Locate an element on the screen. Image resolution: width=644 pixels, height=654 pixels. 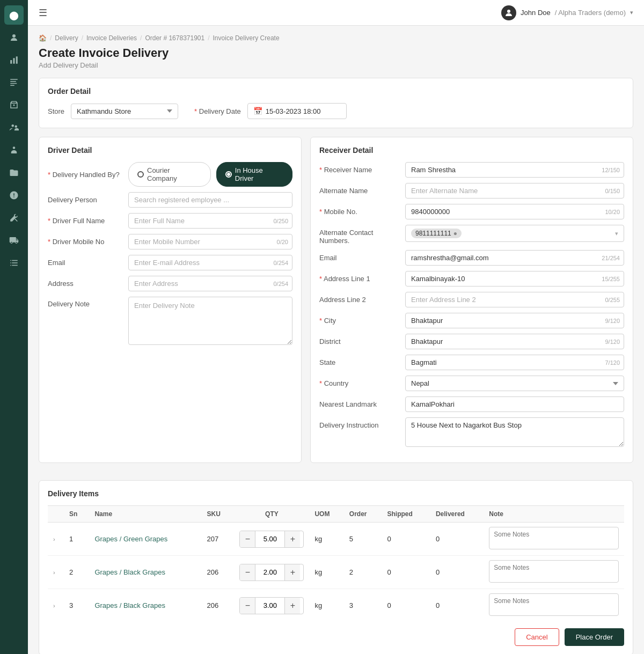
inhouse-driver-option: In House Driver is located at coordinates (254, 174).